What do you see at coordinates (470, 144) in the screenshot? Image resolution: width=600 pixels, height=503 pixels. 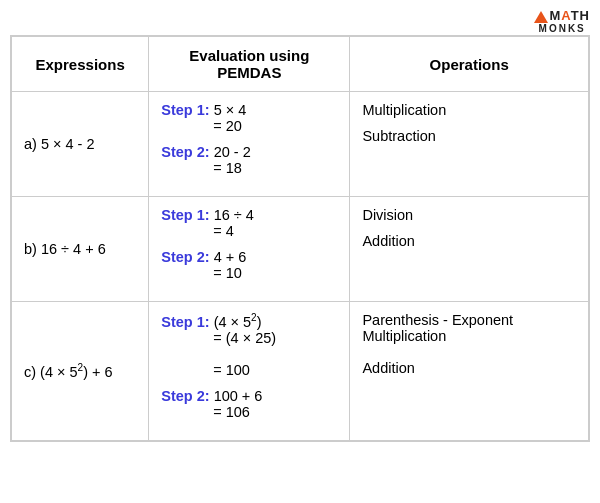 I see `operations-a: Multiplication Subtraction` at bounding box center [470, 144].